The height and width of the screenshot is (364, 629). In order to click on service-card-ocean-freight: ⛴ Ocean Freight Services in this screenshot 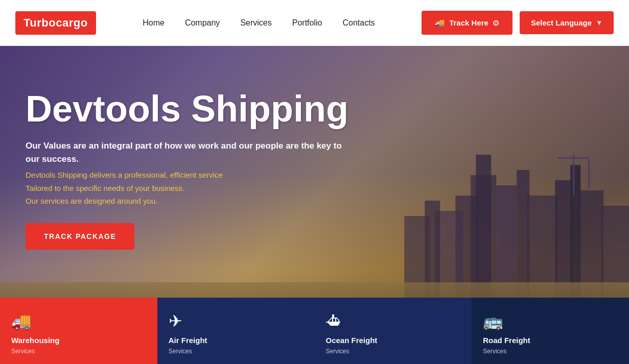, I will do `click(393, 331)`.